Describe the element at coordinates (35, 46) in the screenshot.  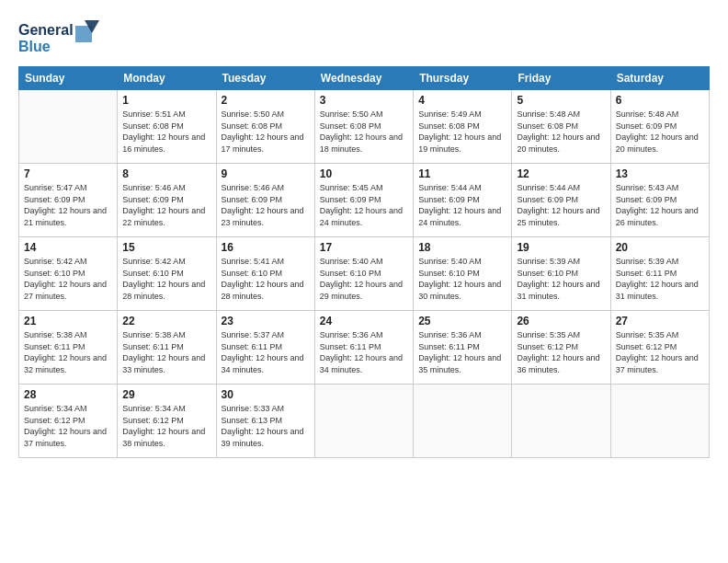
I see `svg-text: Blue` at that location.